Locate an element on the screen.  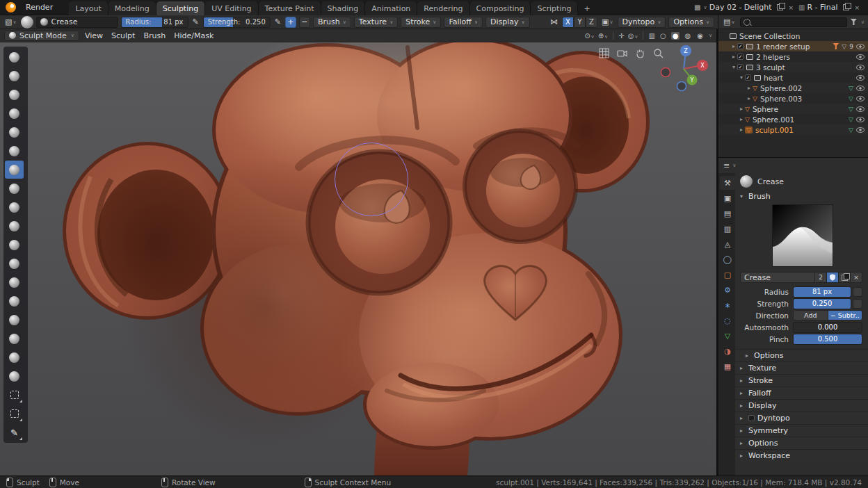
direction-add-toggle: Add is located at coordinates (811, 316).